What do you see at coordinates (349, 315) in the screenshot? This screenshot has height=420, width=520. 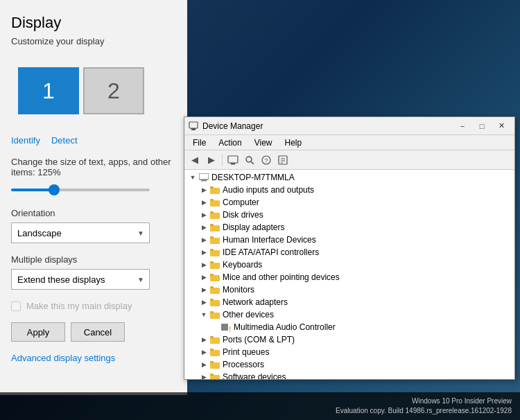 I see `list-item: ▼ Other devices` at bounding box center [349, 315].